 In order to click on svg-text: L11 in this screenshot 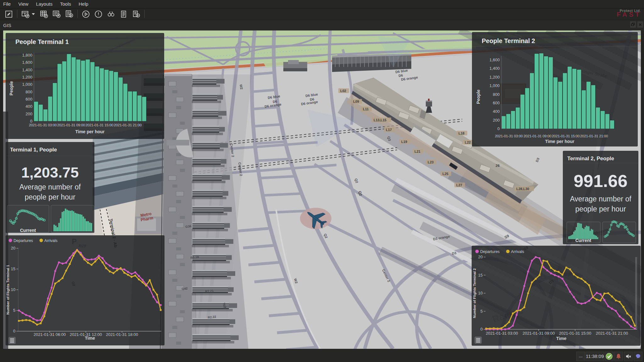, I will do `click(366, 109)`.